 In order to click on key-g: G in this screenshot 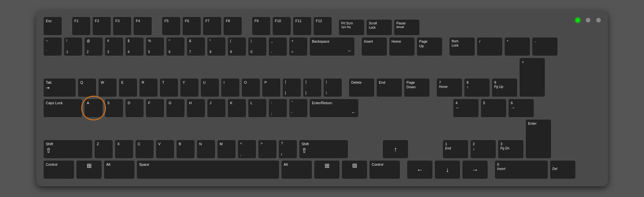, I will do `click(175, 108)`.